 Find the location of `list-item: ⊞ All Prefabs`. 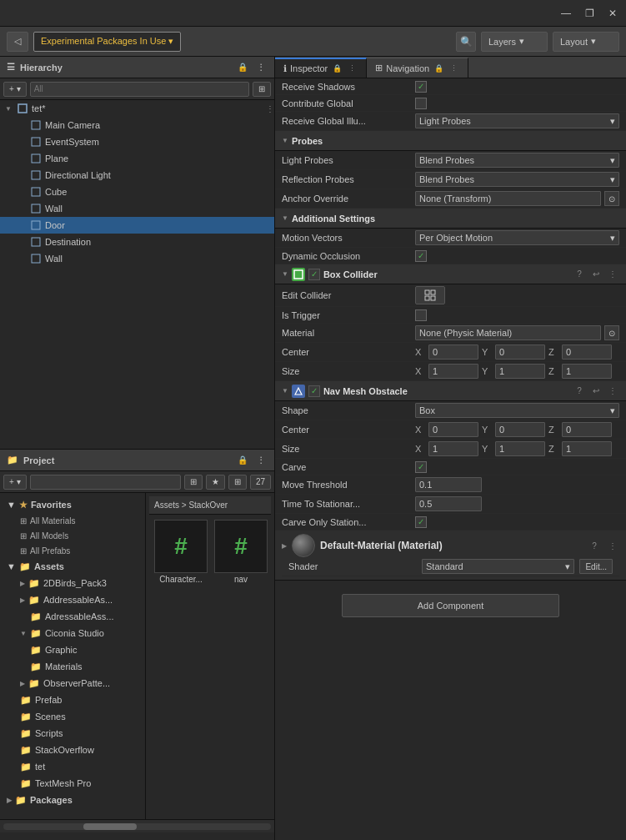

list-item: ⊞ All Prefabs is located at coordinates (73, 551).